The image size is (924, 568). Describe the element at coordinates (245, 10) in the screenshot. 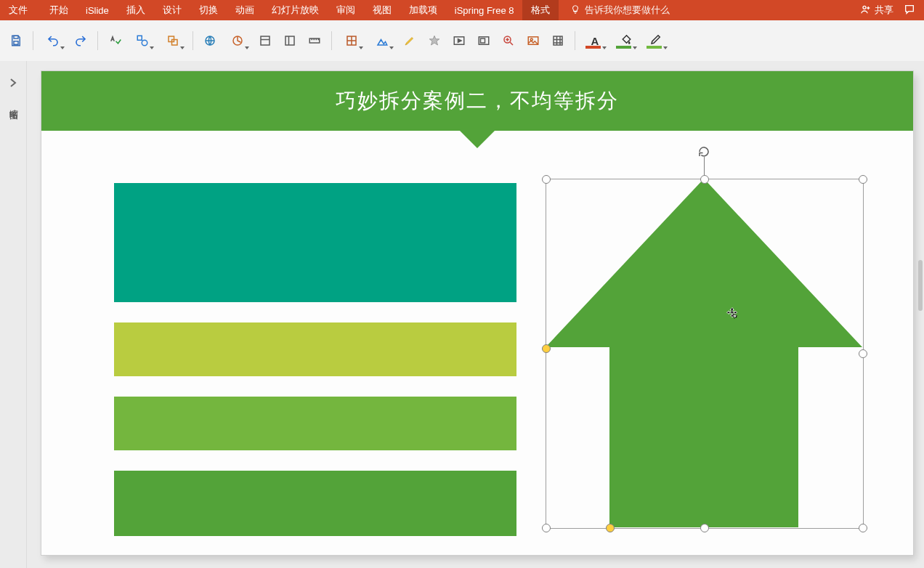

I see `tab-animations: 动画` at that location.